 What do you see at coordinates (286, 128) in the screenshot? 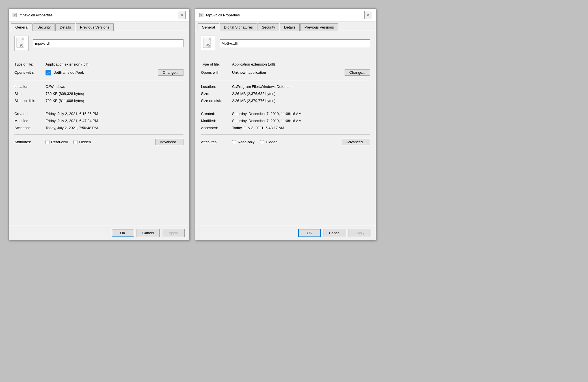
I see `accessed-row-2: Accessed: Today, July 3, 2021, 5:48:17 A…` at bounding box center [286, 128].